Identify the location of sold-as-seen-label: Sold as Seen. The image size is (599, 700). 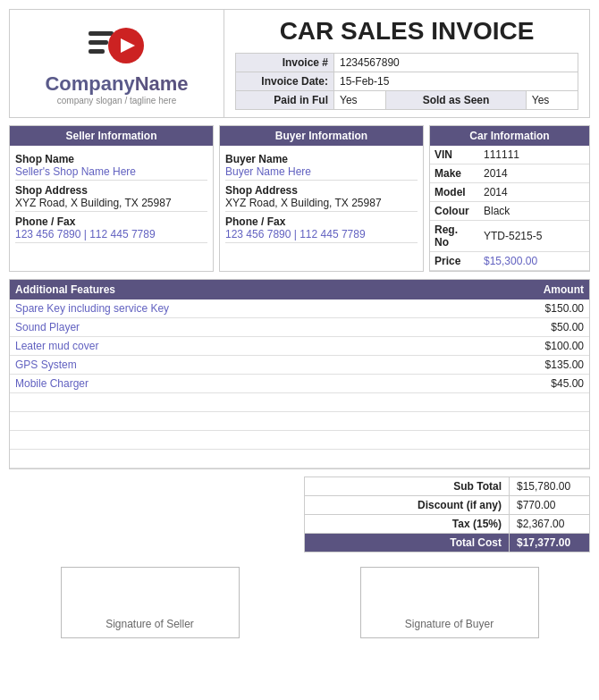
(456, 100).